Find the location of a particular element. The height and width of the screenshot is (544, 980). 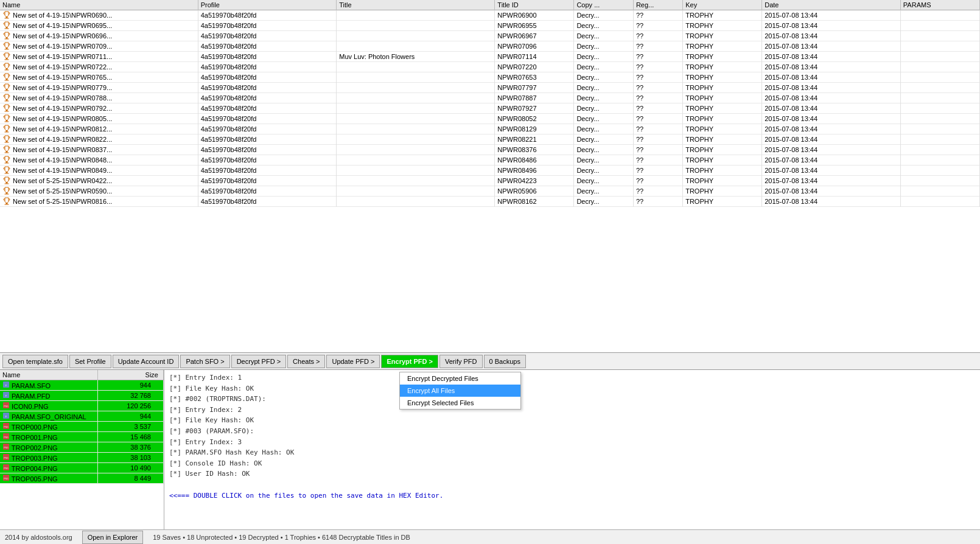

table-row: New set of 4-19-15\NPWR0805...4a519970b4… is located at coordinates (490, 119).